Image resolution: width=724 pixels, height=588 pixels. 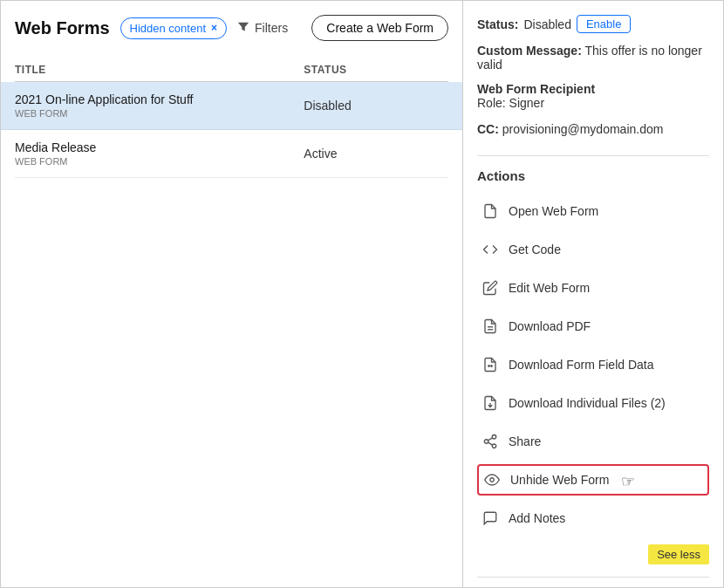 What do you see at coordinates (263, 28) in the screenshot?
I see `filters-button: Filters` at bounding box center [263, 28].